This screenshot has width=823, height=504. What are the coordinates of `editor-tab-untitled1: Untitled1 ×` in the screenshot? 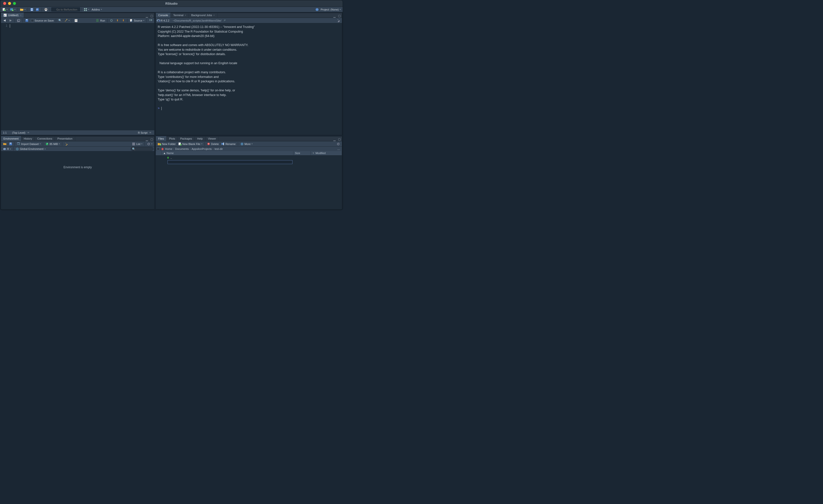 It's located at (13, 15).